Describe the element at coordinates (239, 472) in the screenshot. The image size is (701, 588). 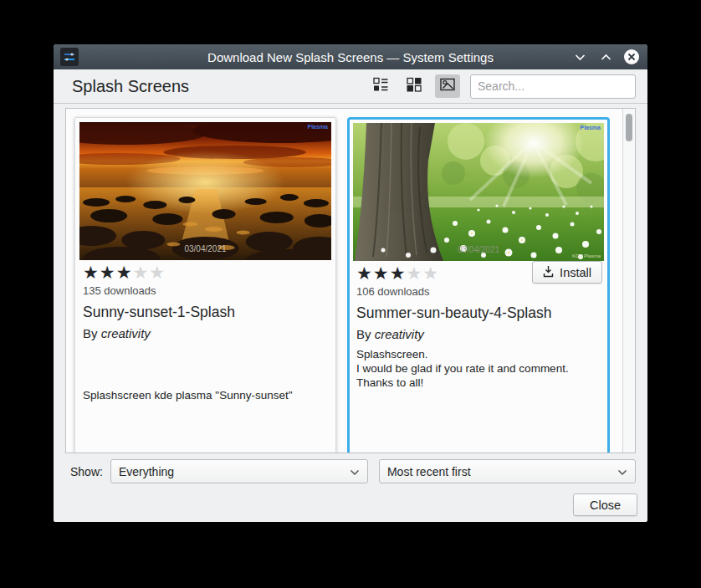
I see `filter-dropdown: Everything` at that location.